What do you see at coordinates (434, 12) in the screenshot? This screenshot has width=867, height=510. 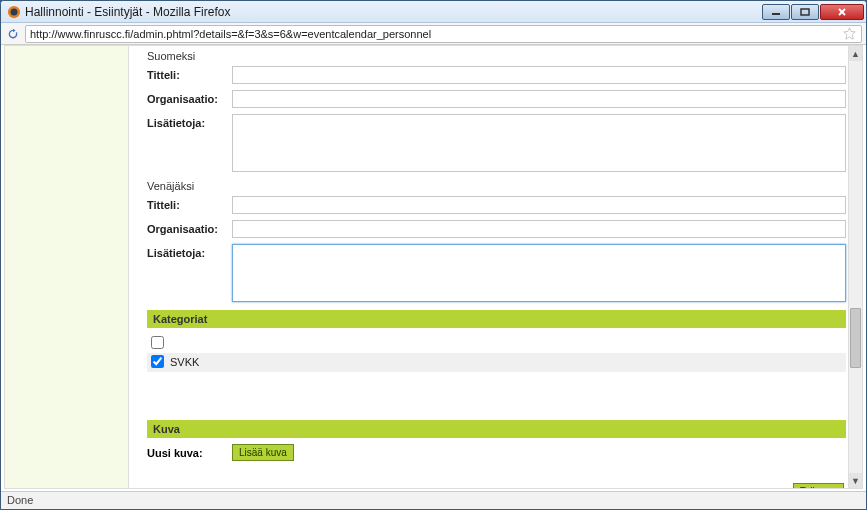 I see `titlebar: Hallinnointi - Esiintyjät - Mozilla Fire…` at bounding box center [434, 12].